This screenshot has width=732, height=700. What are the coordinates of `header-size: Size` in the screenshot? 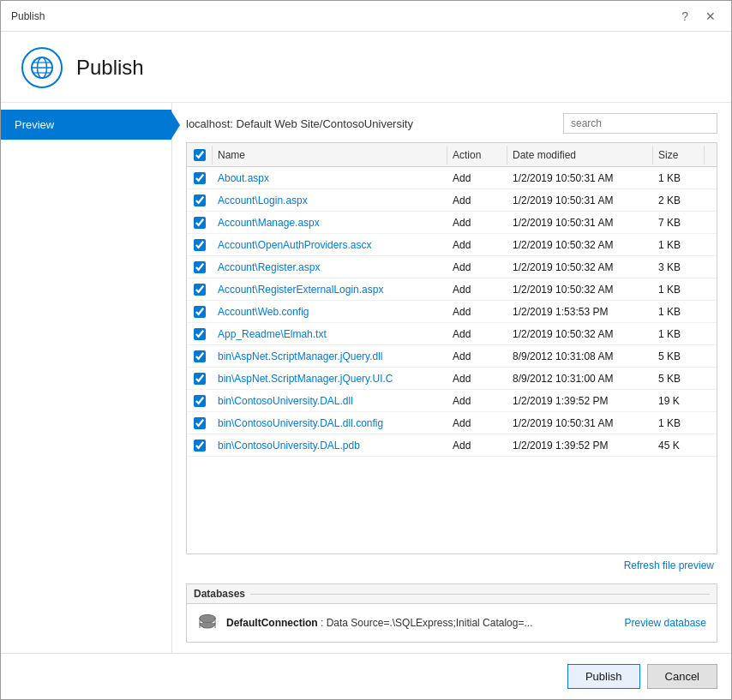 It's located at (679, 155).